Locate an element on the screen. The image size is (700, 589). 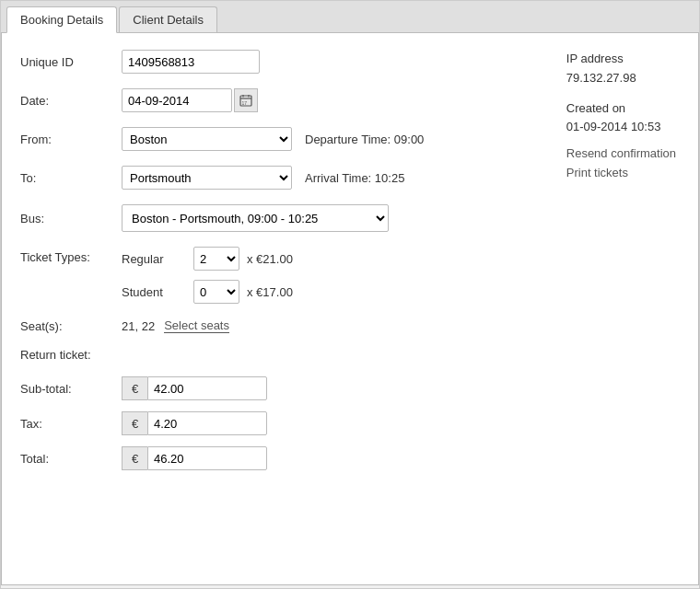
tax-label: Tax: is located at coordinates (71, 423).